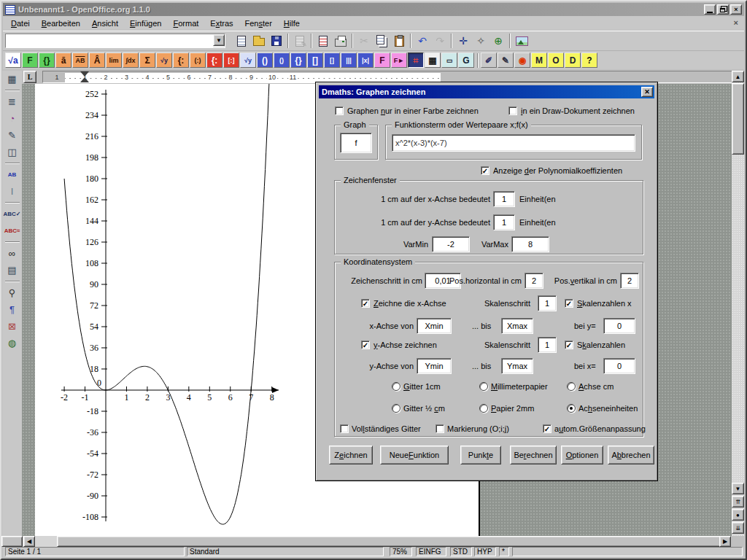 This screenshot has width=747, height=560. I want to click on redo-icon: ↷, so click(440, 41).